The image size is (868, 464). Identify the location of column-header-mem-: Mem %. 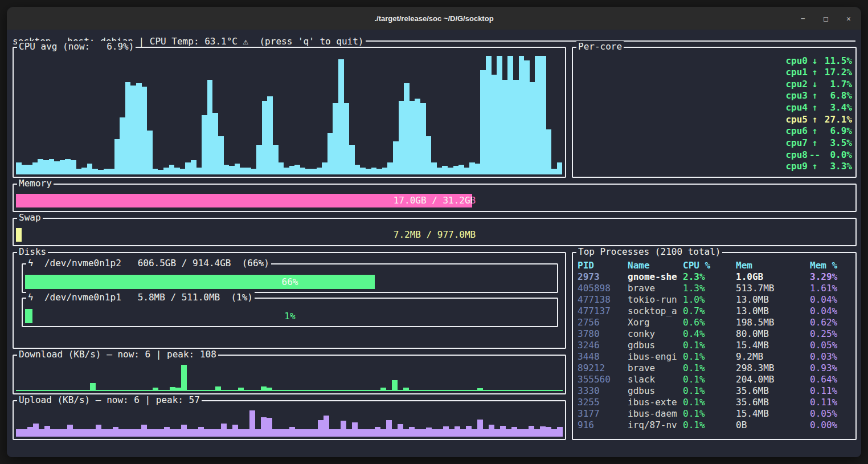
(833, 266).